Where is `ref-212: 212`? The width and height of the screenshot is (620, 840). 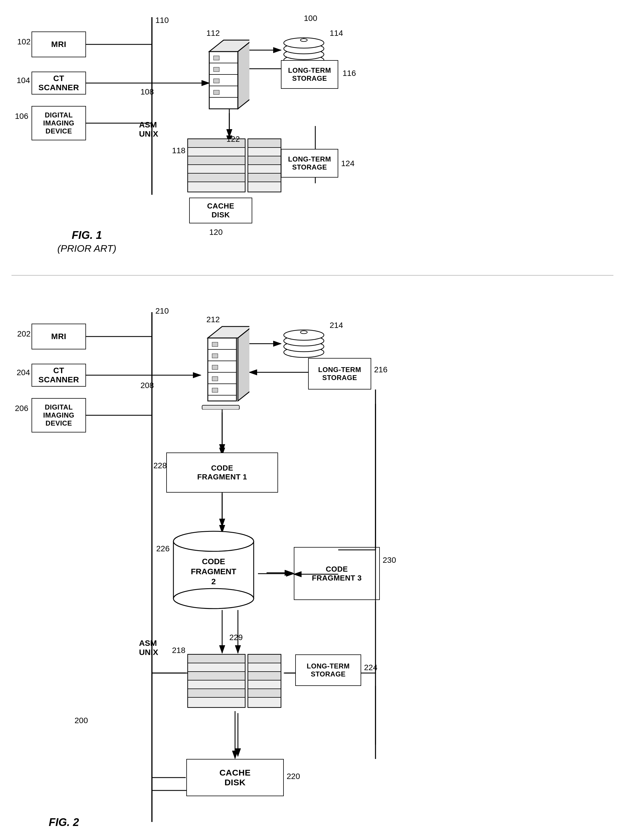 ref-212: 212 is located at coordinates (213, 320).